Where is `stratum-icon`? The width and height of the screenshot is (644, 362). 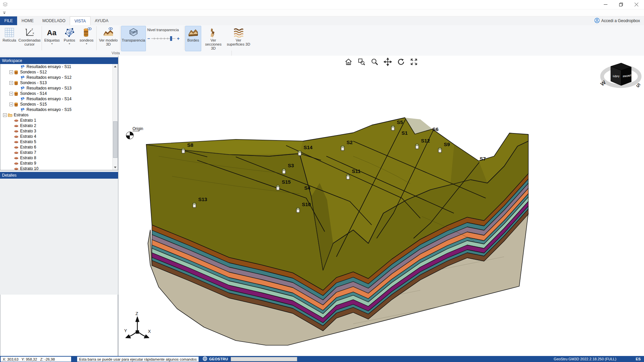 stratum-icon is located at coordinates (16, 121).